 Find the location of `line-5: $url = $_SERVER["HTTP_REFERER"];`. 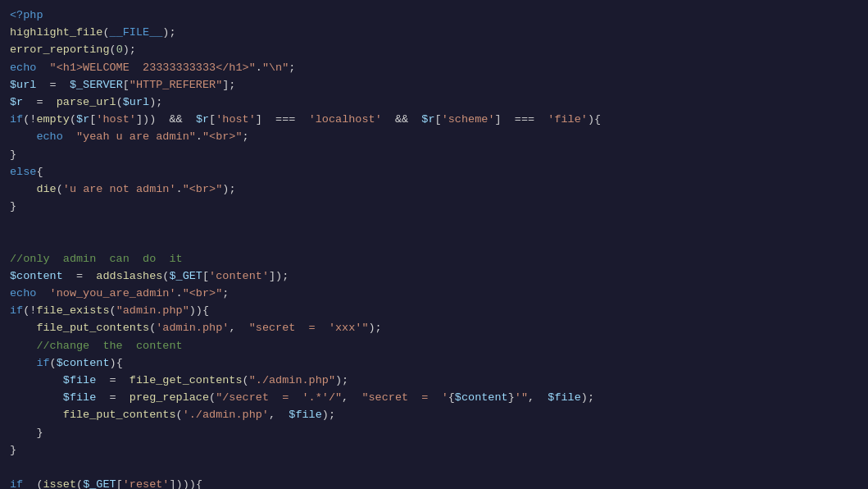

line-5: $url = $_SERVER["HTTP_REFERER"]; is located at coordinates (434, 85).